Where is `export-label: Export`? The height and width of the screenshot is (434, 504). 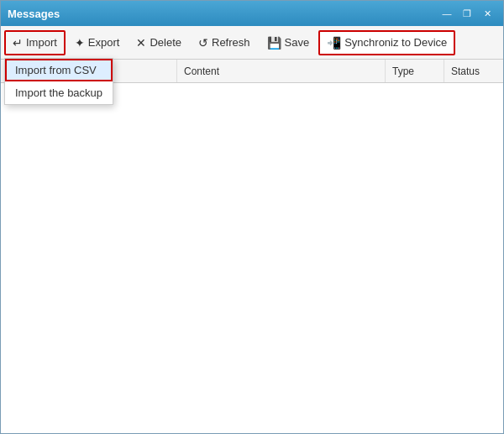
export-label: Export is located at coordinates (104, 42).